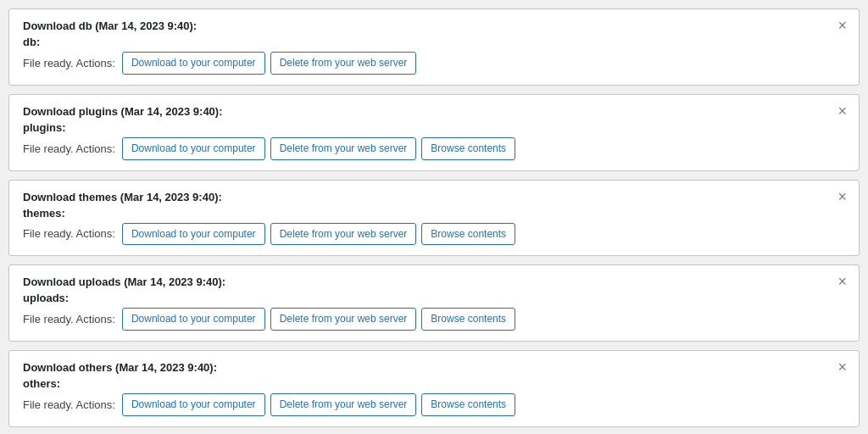  What do you see at coordinates (434, 298) in the screenshot?
I see `card-filename-3: uploads:` at bounding box center [434, 298].